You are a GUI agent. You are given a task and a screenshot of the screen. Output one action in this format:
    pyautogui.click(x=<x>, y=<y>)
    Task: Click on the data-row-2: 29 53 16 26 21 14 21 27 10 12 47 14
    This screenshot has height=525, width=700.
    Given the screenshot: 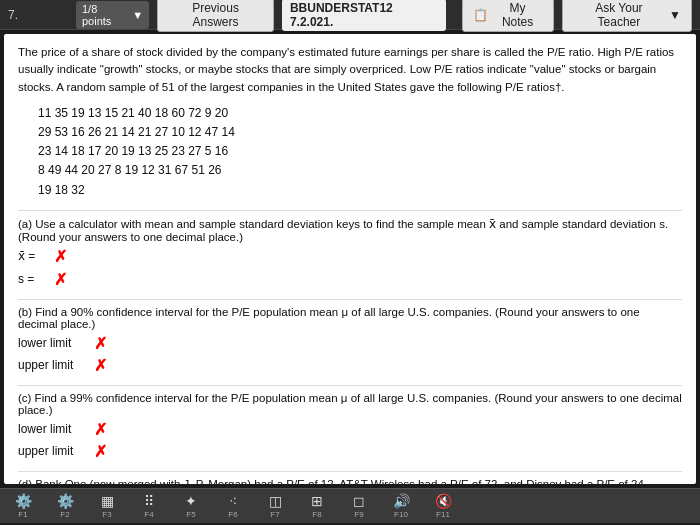 What is the action you would take?
    pyautogui.click(x=360, y=132)
    